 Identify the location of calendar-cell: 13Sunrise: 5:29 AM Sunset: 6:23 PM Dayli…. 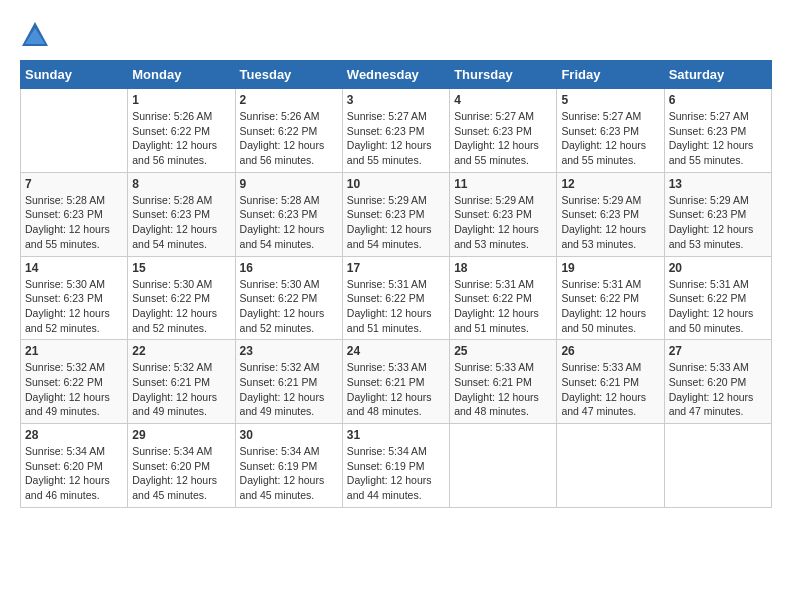
(718, 214).